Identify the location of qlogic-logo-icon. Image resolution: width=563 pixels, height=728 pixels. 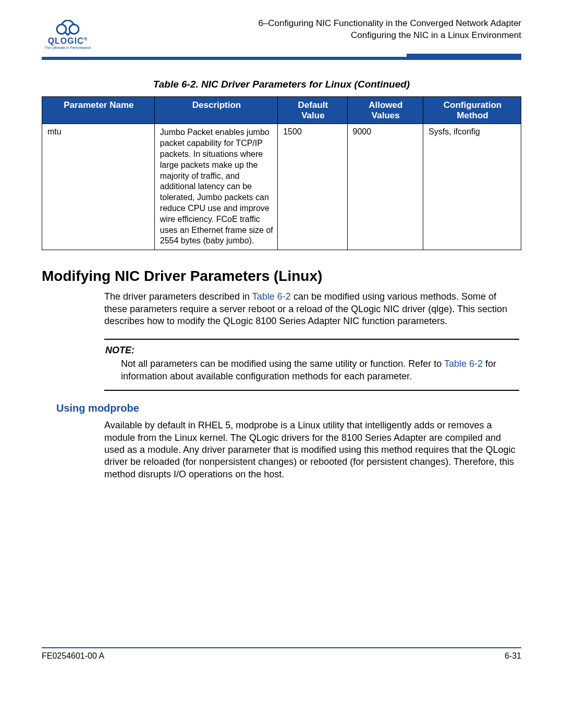
(68, 28).